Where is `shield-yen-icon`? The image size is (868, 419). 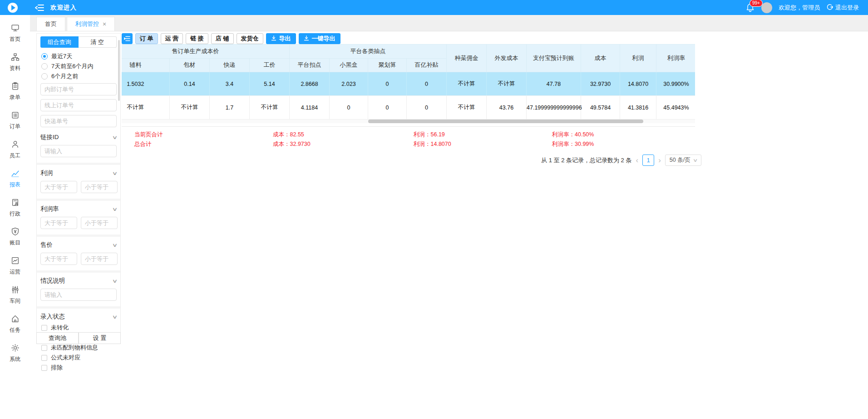
shield-yen-icon is located at coordinates (15, 233).